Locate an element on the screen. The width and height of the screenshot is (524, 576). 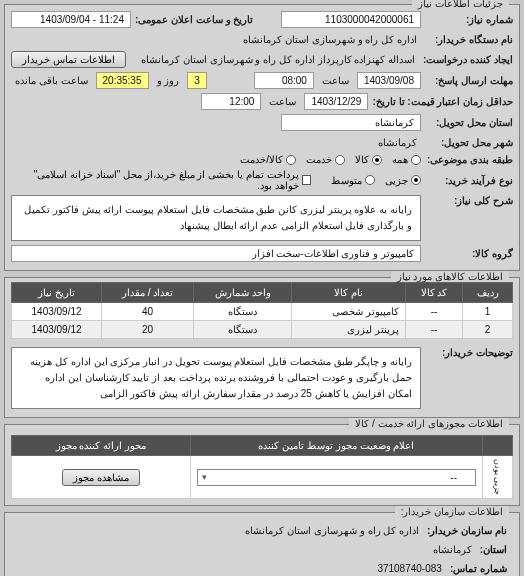
cell-qty: 20 is located at coordinates (148, 330).